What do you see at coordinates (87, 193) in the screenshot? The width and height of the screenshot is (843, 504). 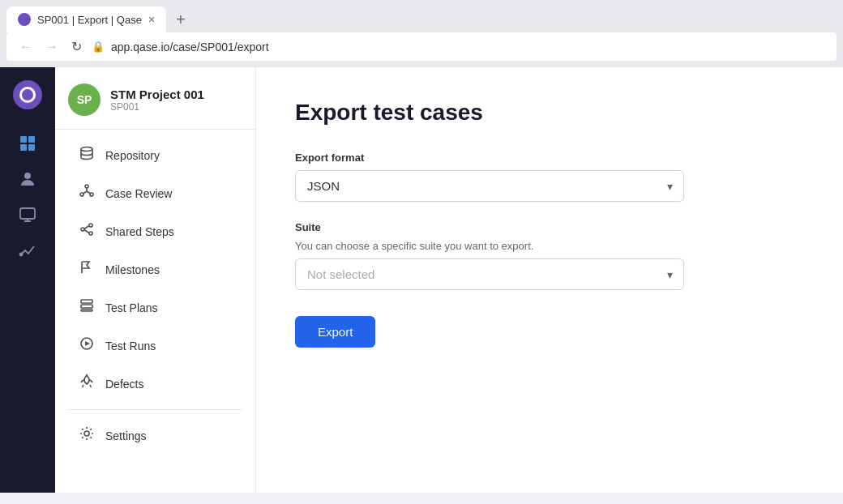 I see `case-review-icon` at bounding box center [87, 193].